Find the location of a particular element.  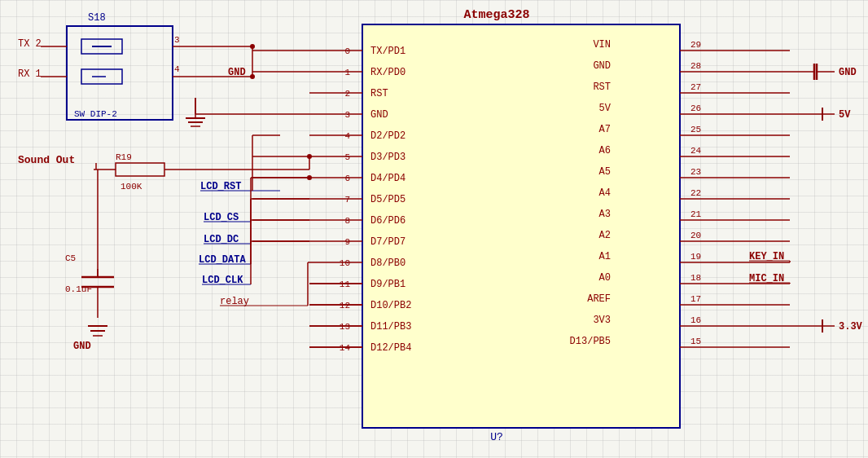

pin-name-d10pb2: D10/PB2 is located at coordinates (391, 306).